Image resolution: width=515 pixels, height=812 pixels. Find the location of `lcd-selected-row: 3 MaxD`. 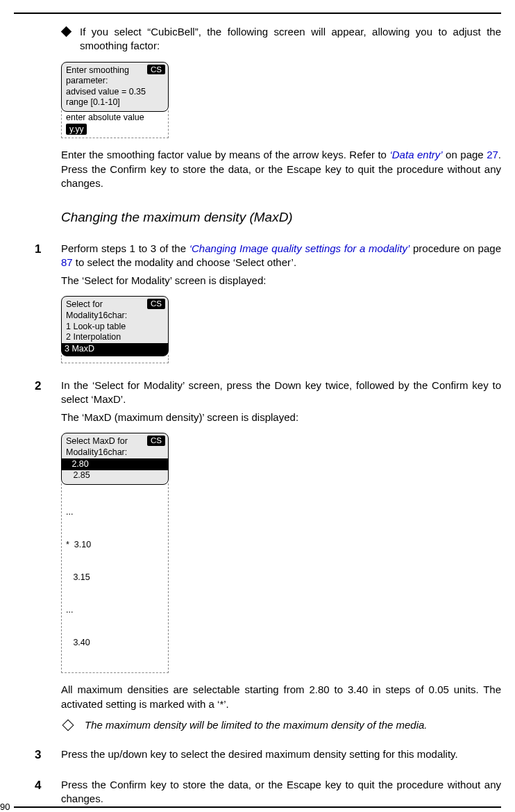

lcd-selected-row: 3 MaxD is located at coordinates (115, 349).